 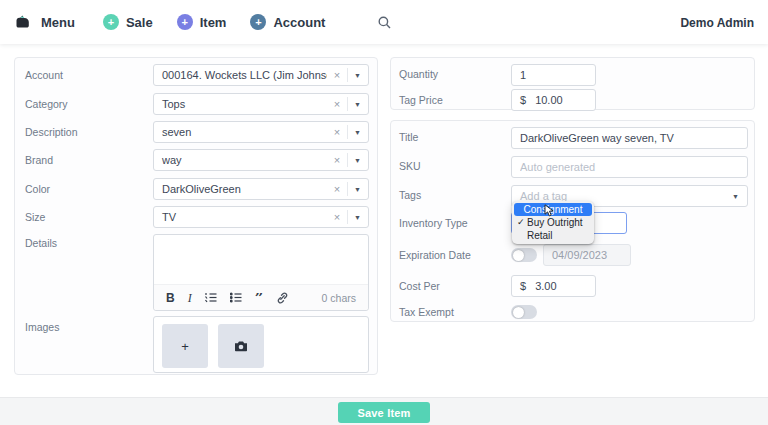 I want to click on tags-label: Tags, so click(x=410, y=195).